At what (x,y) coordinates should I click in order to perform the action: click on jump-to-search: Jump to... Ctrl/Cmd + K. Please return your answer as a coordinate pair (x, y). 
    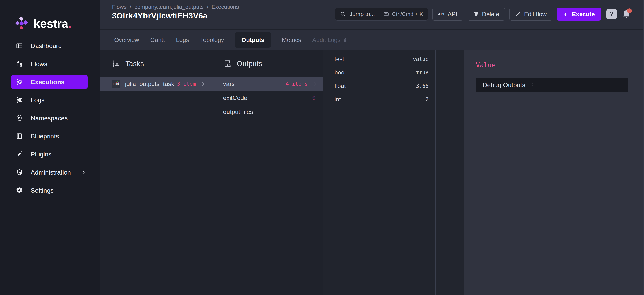
    Looking at the image, I should click on (382, 14).